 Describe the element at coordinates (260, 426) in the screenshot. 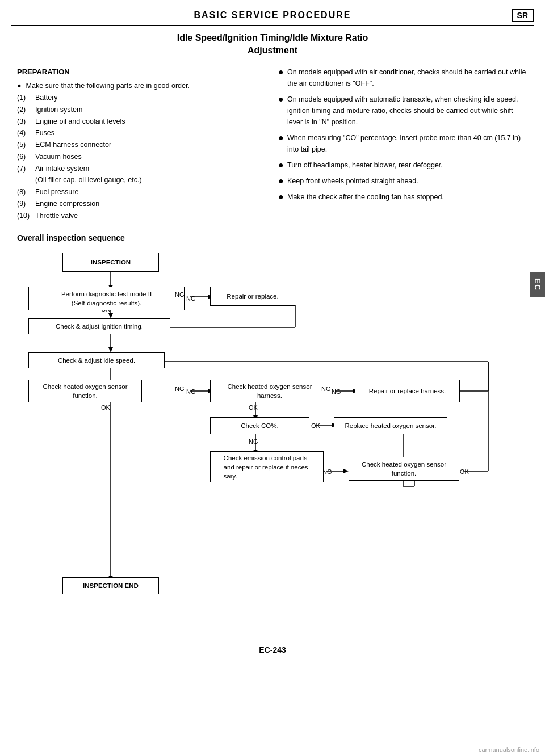

I see `box-check-co: Check CO%.` at that location.